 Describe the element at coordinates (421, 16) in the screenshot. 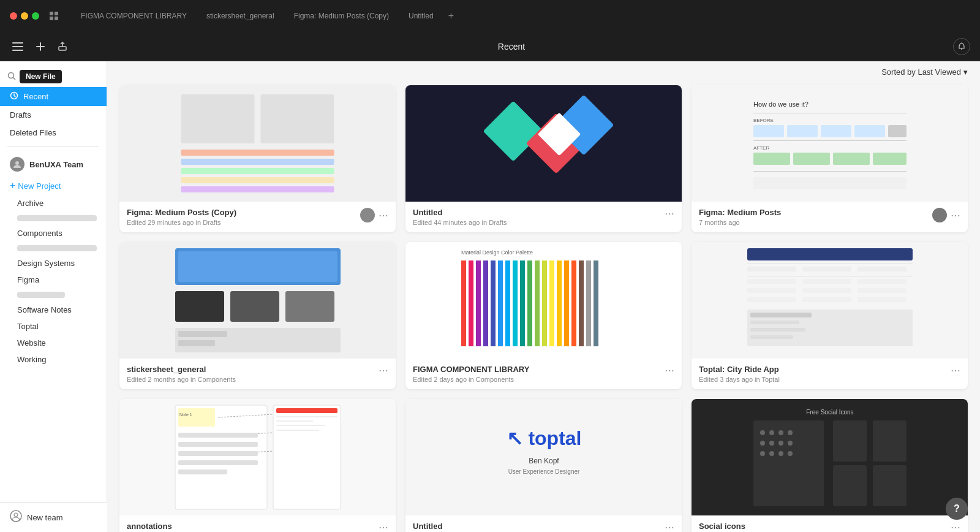

I see `tab-untitled: Untitled` at that location.